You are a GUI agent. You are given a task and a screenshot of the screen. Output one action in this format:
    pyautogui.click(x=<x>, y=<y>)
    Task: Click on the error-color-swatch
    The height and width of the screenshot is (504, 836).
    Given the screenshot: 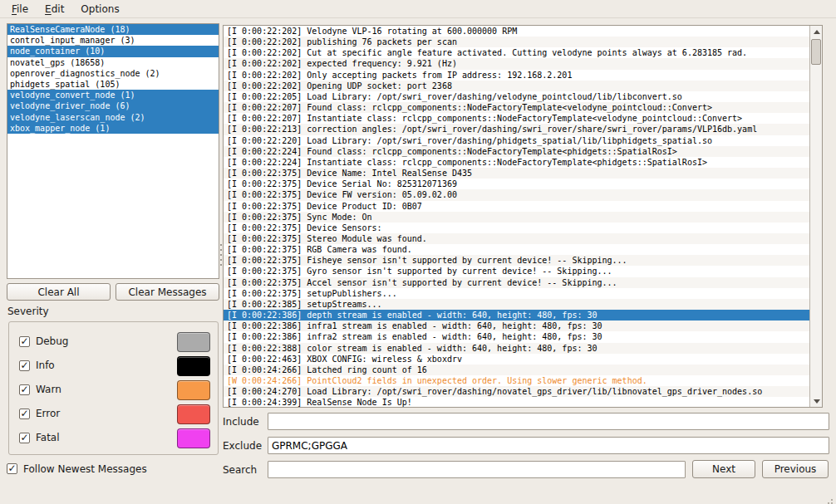 What is the action you would take?
    pyautogui.click(x=194, y=414)
    